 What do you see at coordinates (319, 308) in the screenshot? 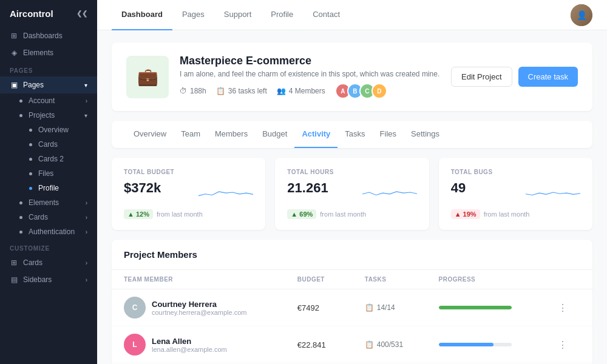
I see `member-budget: €7492` at bounding box center [319, 308].